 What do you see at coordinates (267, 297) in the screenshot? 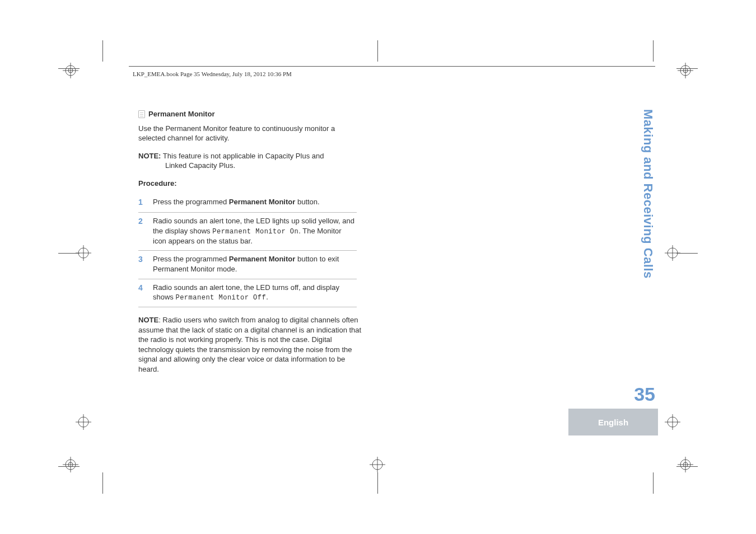
I see `step-text: .` at bounding box center [267, 297].